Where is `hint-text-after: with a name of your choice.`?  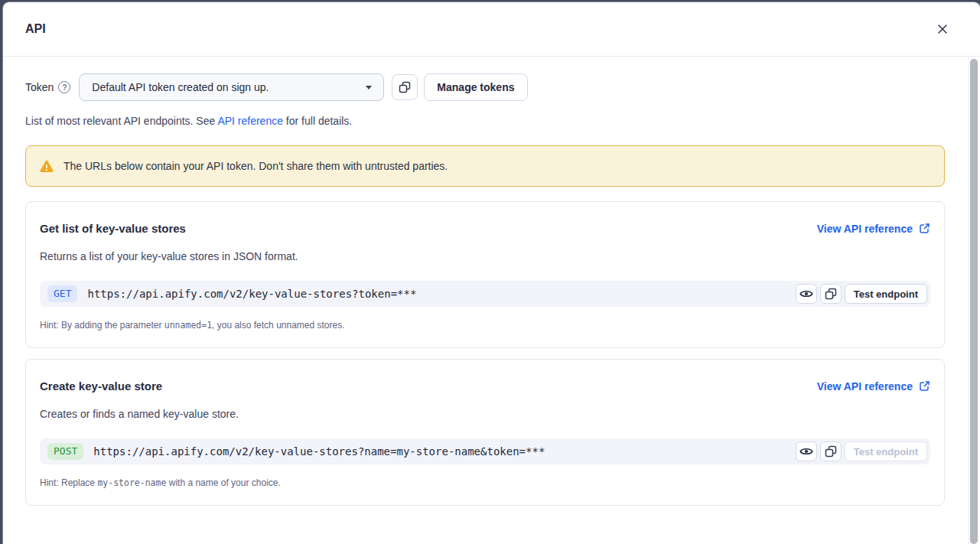
hint-text-after: with a name of your choice. is located at coordinates (223, 483).